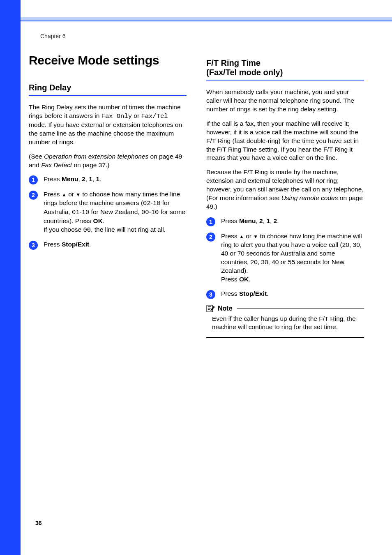  What do you see at coordinates (320, 181) in the screenshot?
I see `emphasis: not` at bounding box center [320, 181].